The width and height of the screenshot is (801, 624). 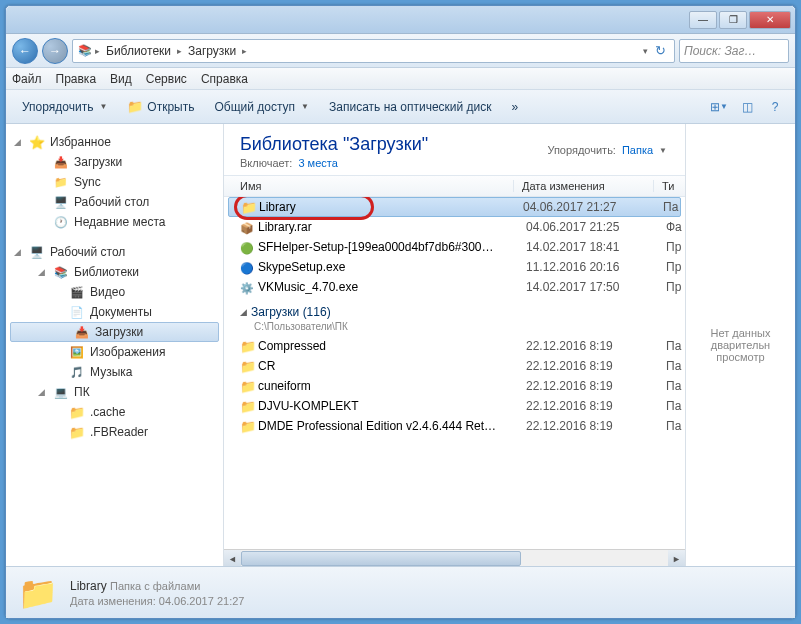 What do you see at coordinates (740, 345) in the screenshot?
I see `preview-text: Нет данных дварительн просмотр` at bounding box center [740, 345].